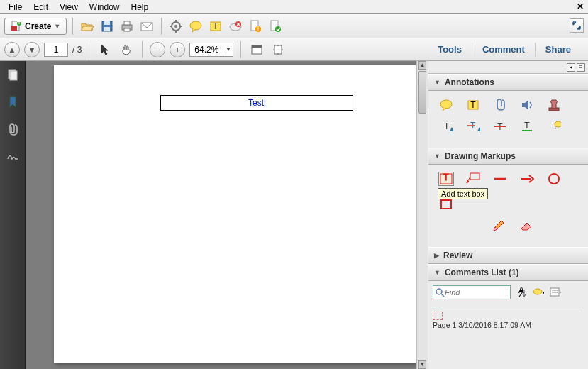 The image size is (588, 369). I want to click on oval-tool-icon, so click(554, 179).